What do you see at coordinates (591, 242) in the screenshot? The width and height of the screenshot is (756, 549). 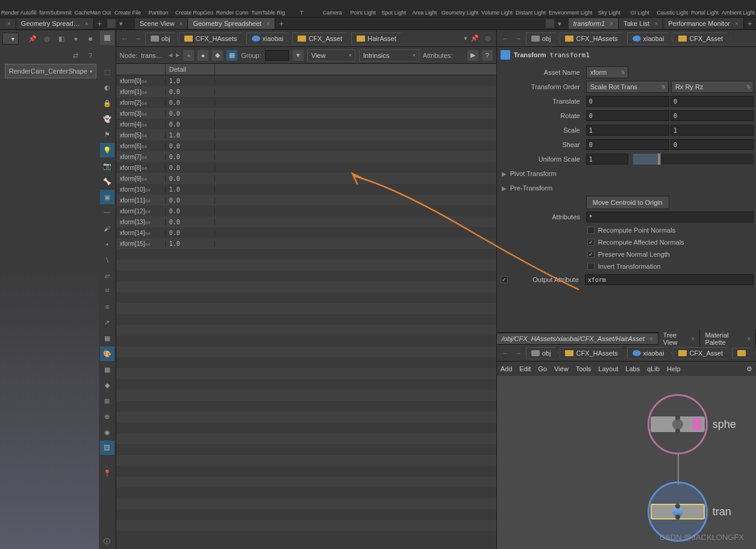 I see `checkbox: ✓` at bounding box center [591, 242].